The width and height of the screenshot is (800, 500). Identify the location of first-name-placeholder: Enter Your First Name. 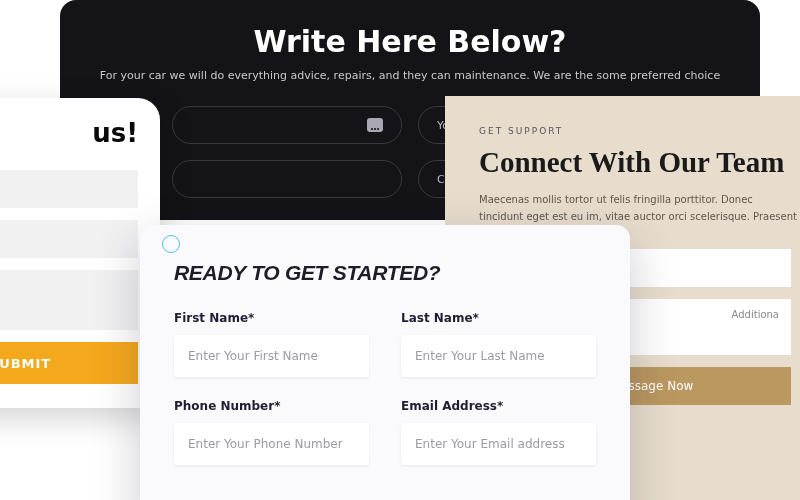
(253, 356).